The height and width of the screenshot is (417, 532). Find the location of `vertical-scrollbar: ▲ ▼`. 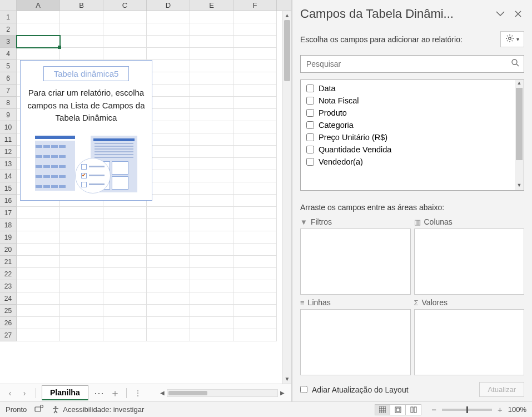

vertical-scrollbar: ▲ ▼ is located at coordinates (287, 197).